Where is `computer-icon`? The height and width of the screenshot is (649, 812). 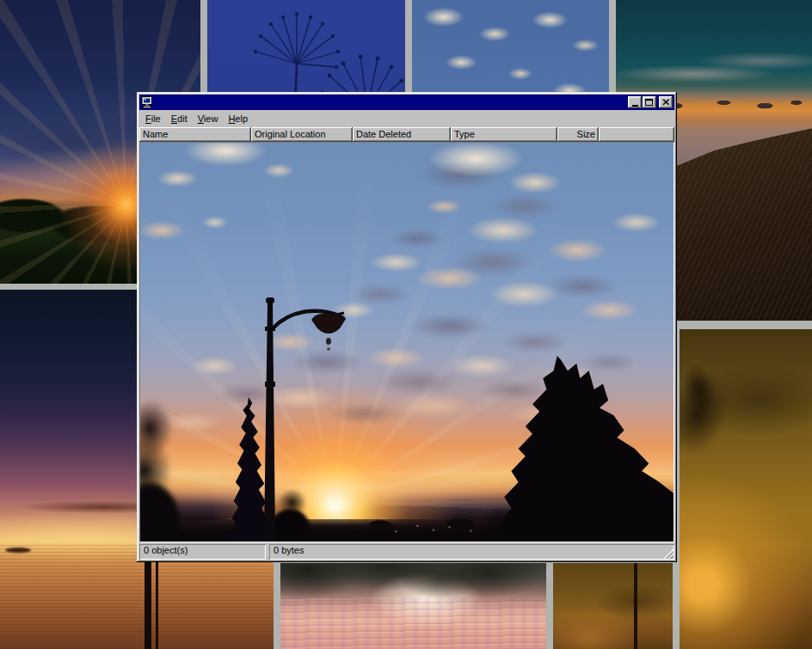
computer-icon is located at coordinates (147, 102).